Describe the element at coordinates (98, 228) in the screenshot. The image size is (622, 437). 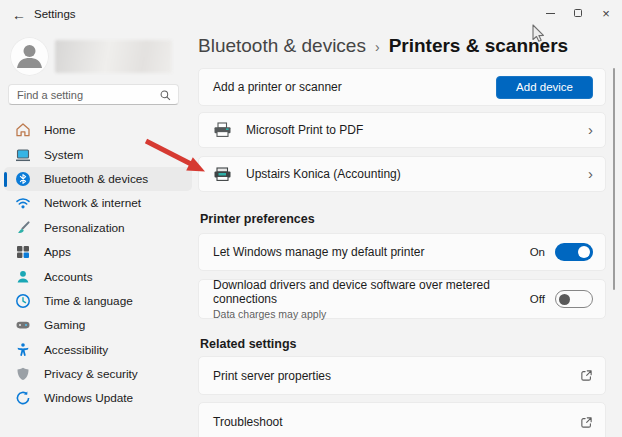
I see `sidebar-item-personalization: Personalization` at that location.